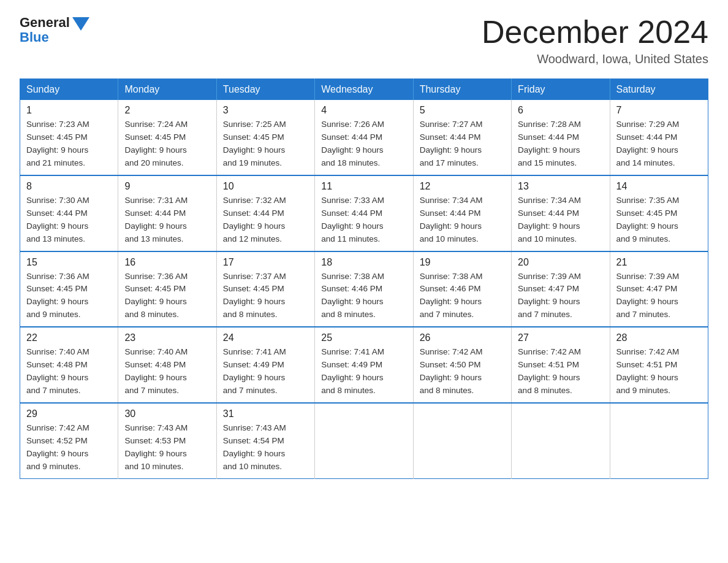  What do you see at coordinates (462, 262) in the screenshot?
I see `day-number: 19` at bounding box center [462, 262].